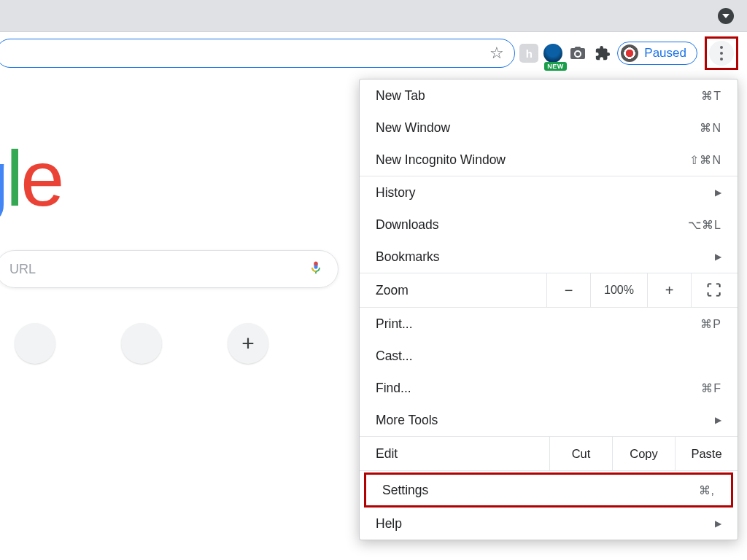  Describe the element at coordinates (248, 343) in the screenshot. I see `add-shortcut-button: +` at that location.